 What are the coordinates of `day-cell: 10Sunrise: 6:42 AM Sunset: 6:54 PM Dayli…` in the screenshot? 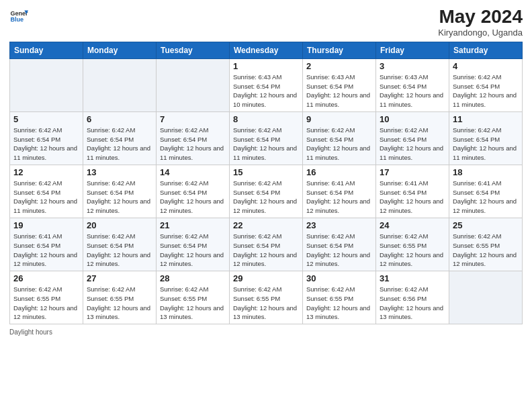 It's located at (412, 138).